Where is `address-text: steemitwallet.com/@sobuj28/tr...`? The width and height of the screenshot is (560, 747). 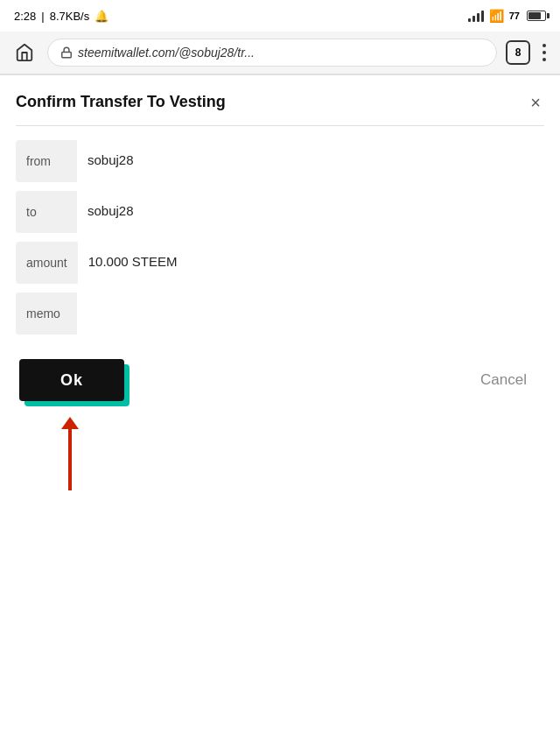 address-text: steemitwallet.com/@sobuj28/tr... is located at coordinates (166, 53).